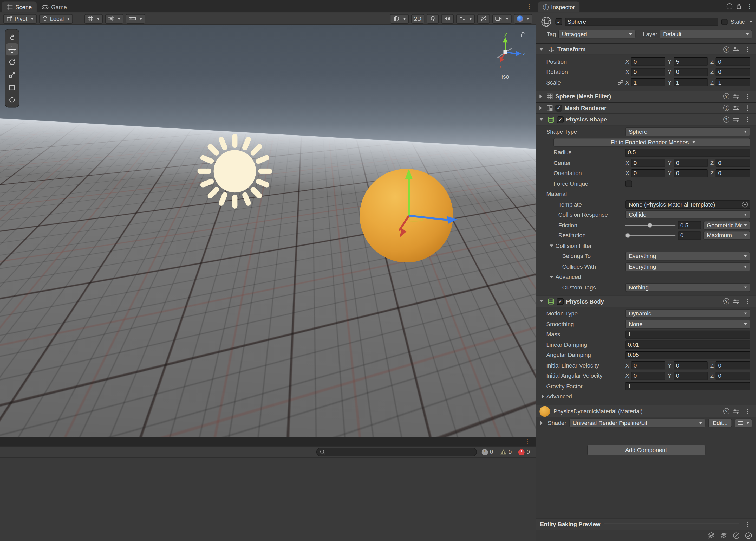 This screenshot has width=756, height=541. I want to click on template-object-field: None (Physics Material Template), so click(688, 204).